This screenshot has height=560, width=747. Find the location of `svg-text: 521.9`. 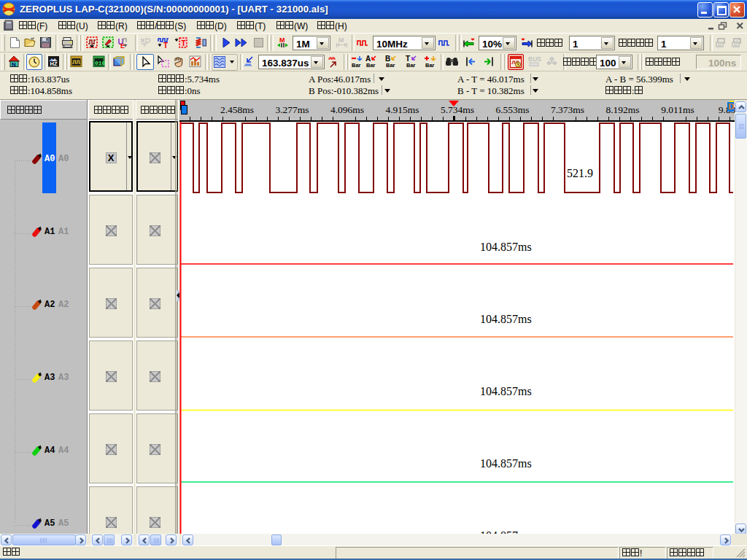

svg-text: 521.9 is located at coordinates (580, 174).